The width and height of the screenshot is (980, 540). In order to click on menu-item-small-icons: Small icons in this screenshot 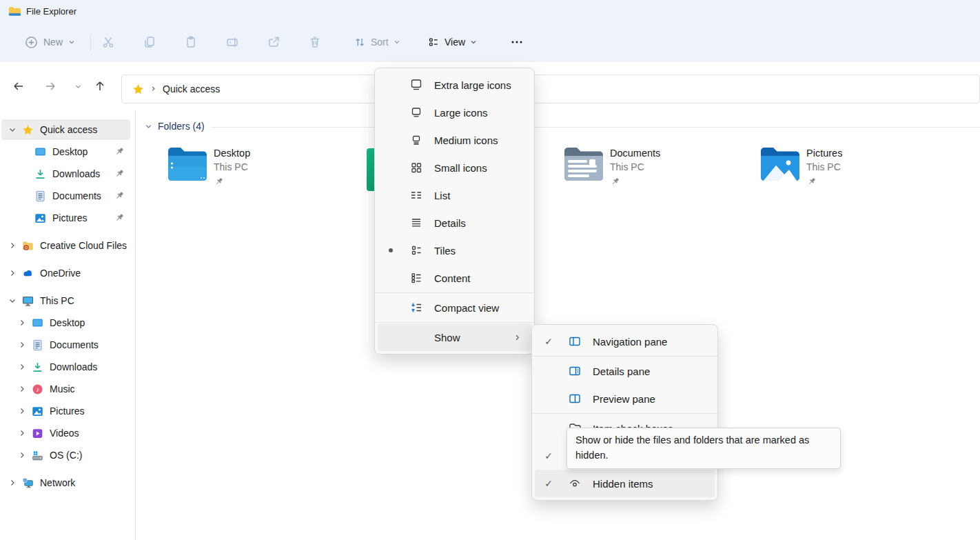, I will do `click(455, 168)`.